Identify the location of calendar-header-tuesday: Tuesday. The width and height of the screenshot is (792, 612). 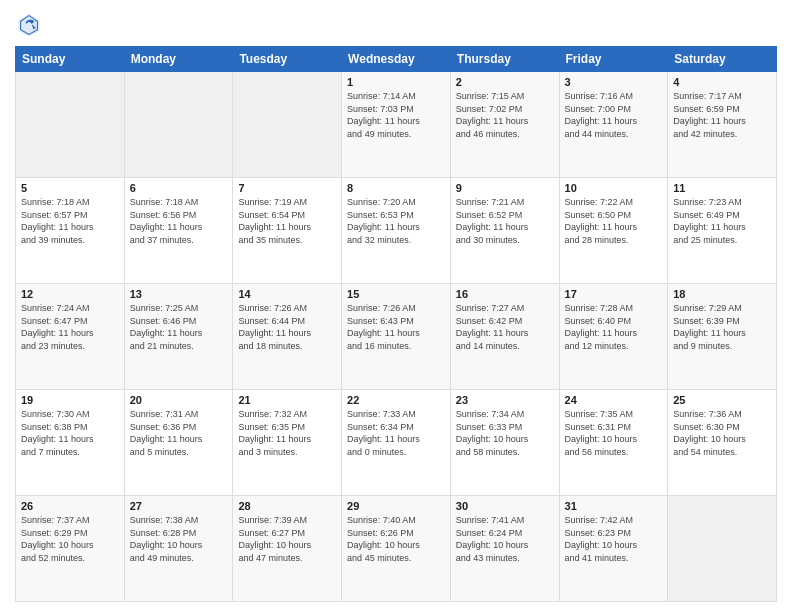
(288, 60).